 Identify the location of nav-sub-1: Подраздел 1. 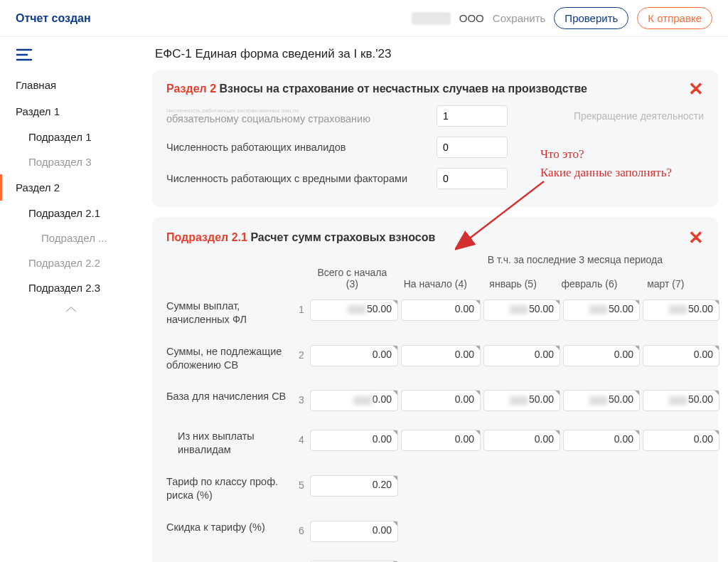
(71, 137).